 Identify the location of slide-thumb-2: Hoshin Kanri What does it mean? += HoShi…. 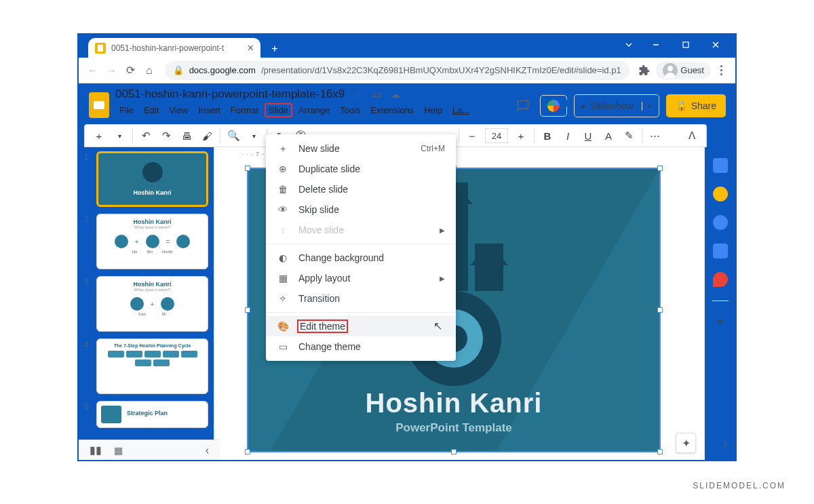
(152, 241).